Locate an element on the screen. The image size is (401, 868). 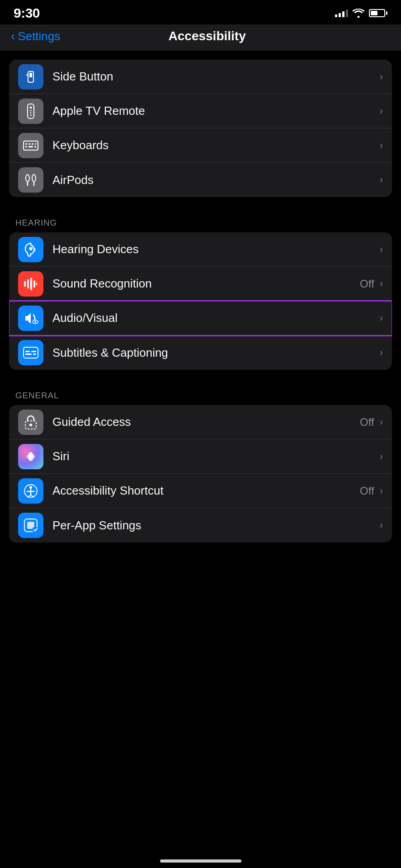
item-content: Hearing Devices › is located at coordinates (218, 250).